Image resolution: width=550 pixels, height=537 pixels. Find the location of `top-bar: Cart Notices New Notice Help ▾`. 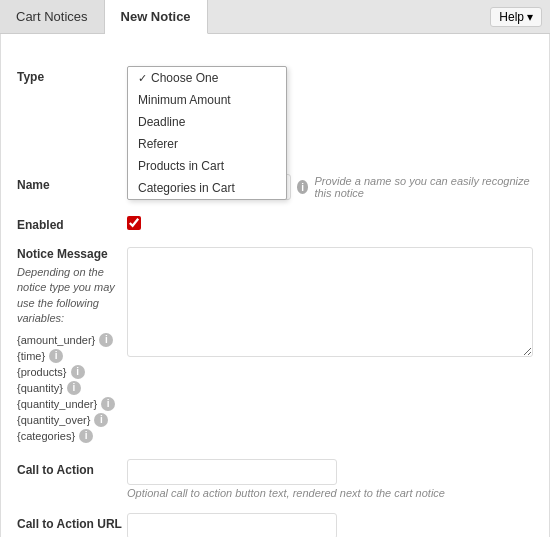

top-bar: Cart Notices New Notice Help ▾ is located at coordinates (275, 17).